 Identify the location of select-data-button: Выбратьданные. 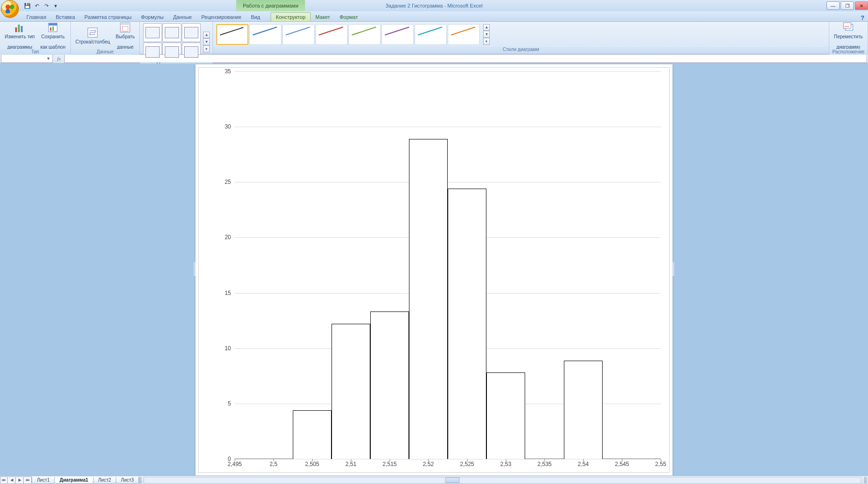
(125, 35).